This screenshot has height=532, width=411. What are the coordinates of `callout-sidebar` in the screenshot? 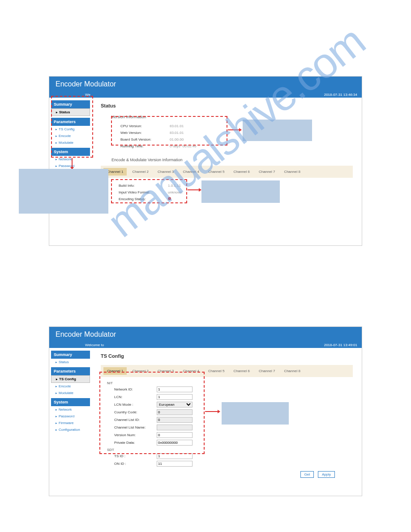 It's located at (64, 191).